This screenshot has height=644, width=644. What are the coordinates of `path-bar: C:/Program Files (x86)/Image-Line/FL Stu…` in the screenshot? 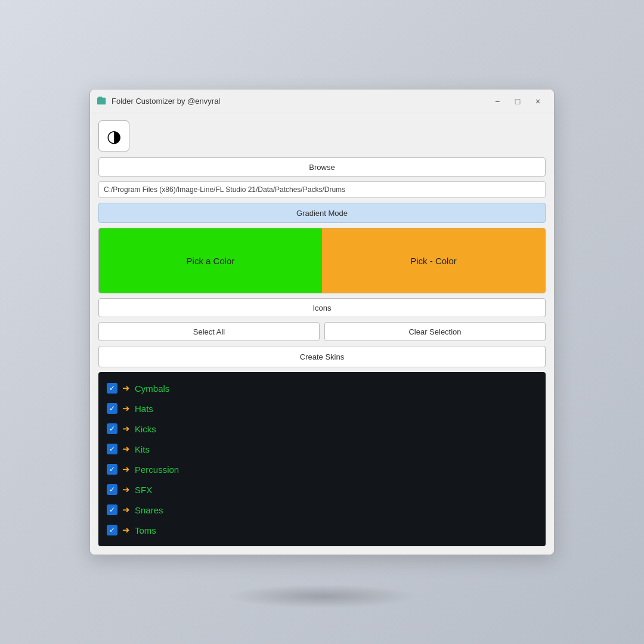 It's located at (322, 190).